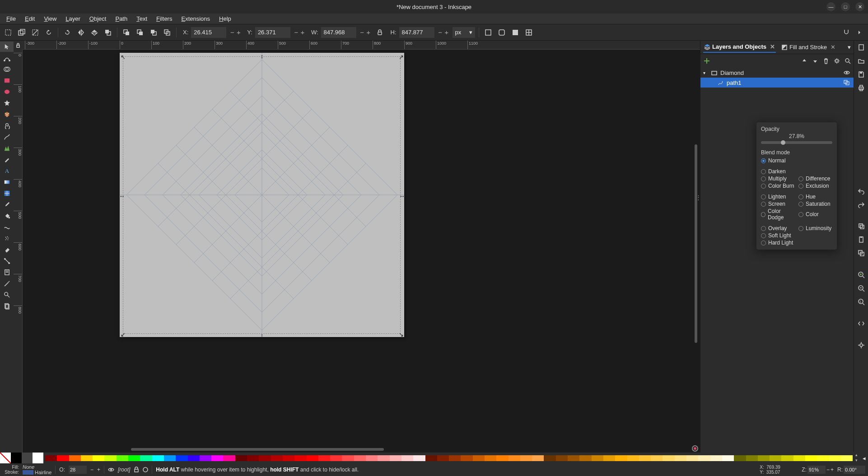  Describe the element at coordinates (861, 88) in the screenshot. I see `print-icon` at that location.